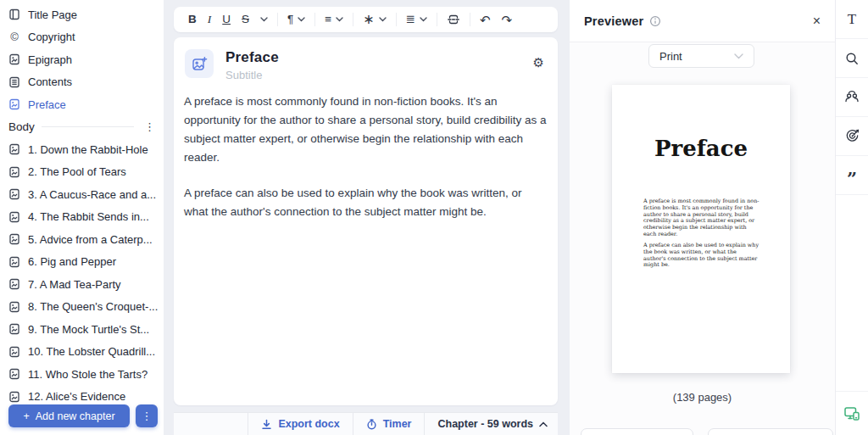 The height and width of the screenshot is (435, 868). Describe the element at coordinates (210, 20) in the screenshot. I see `italic-button: I` at that location.